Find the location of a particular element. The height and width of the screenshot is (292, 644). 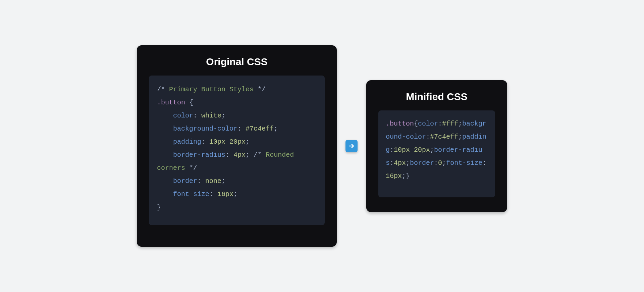

code-token: padding is located at coordinates (187, 142).